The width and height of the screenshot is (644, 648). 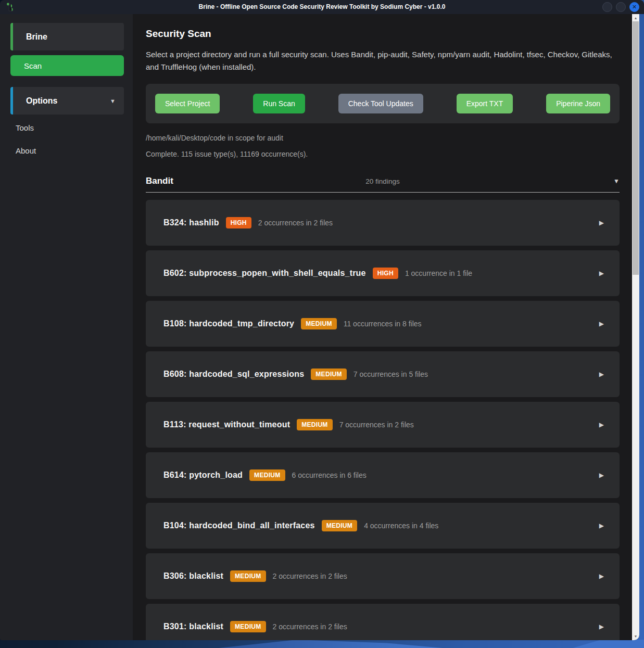 I want to click on finding-card: B324: hashlib HIGH 2 occurrences in 2 fi…, so click(x=383, y=223).